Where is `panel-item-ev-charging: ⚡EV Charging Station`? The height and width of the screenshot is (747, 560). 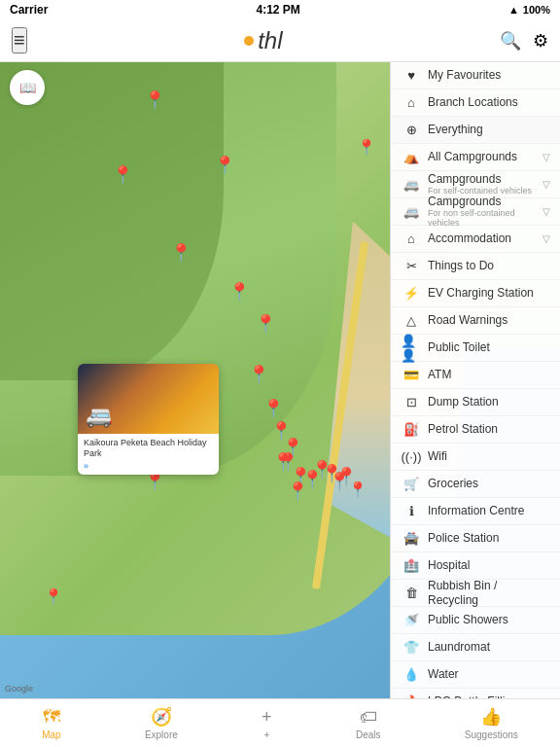 panel-item-ev-charging: ⚡EV Charging Station is located at coordinates (475, 294).